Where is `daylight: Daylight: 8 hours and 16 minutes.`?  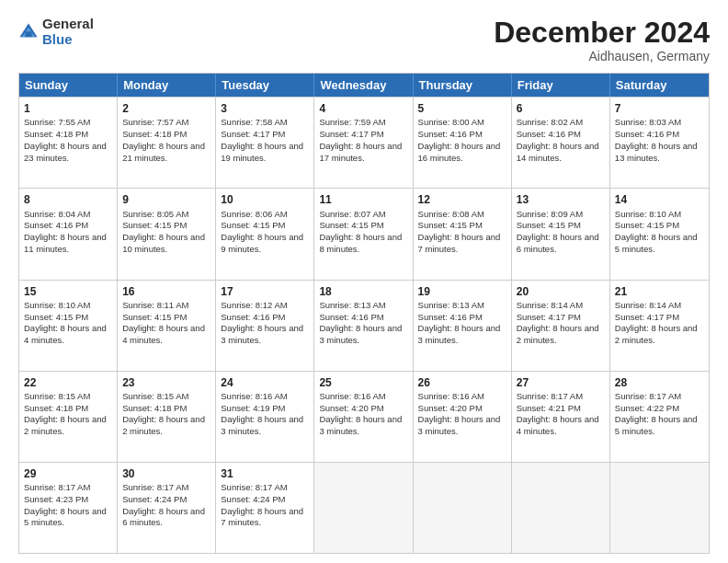 daylight: Daylight: 8 hours and 16 minutes. is located at coordinates (460, 152).